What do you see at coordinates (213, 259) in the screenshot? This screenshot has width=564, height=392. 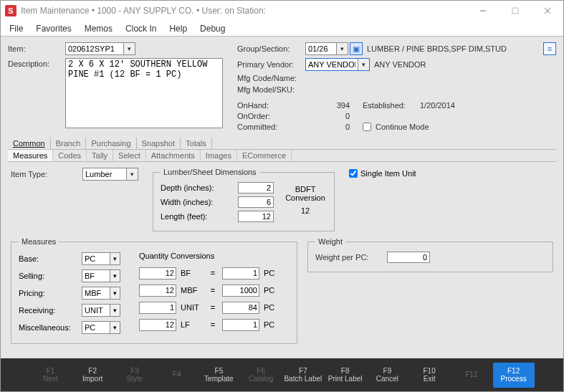 I see `qty-conv-header: Quantity Conversions` at bounding box center [213, 259].